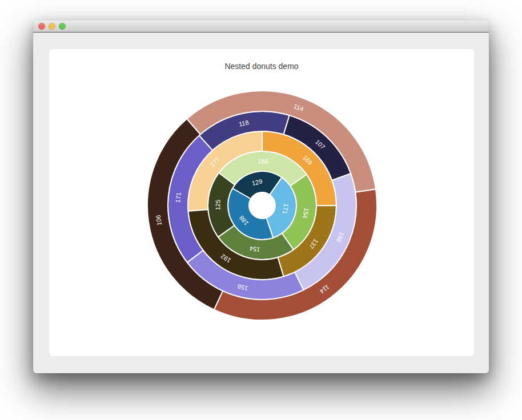 Image resolution: width=522 pixels, height=420 pixels. Describe the element at coordinates (158, 220) in the screenshot. I see `segment-value-label: 106` at that location.